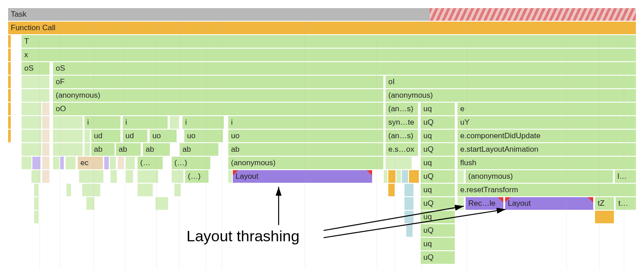 This screenshot has width=644, height=271. I want to click on frame-pad-9b2, so click(87, 136).